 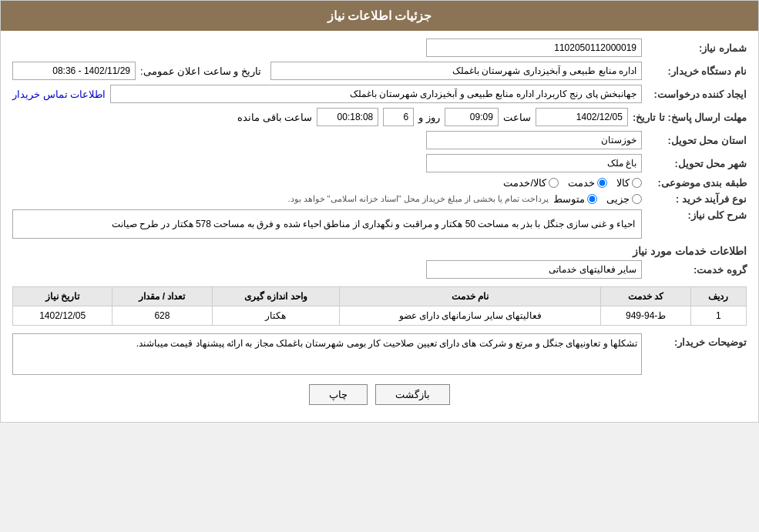 I want to click on cell-nam: فعالیتهای سایر سازمانهای دارای عضو, so click(x=470, y=316).